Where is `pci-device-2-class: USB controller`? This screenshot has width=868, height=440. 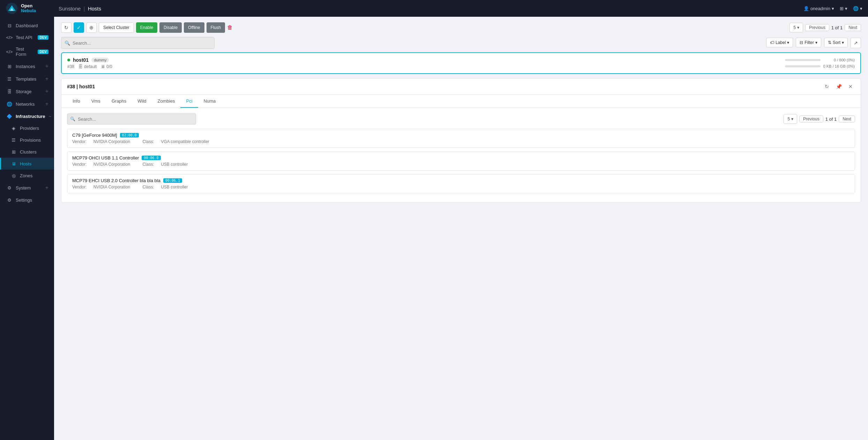 pci-device-2-class: USB controller is located at coordinates (174, 187).